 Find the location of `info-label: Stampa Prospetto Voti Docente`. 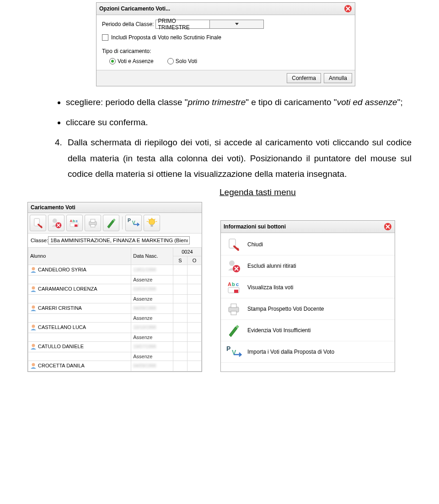

info-label: Stampa Prospetto Voti Docente is located at coordinates (285, 309).